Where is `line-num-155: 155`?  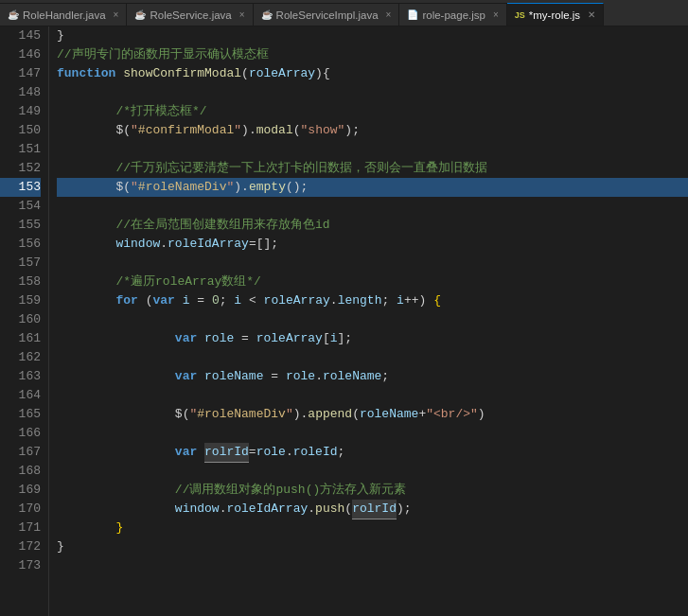
line-num-155: 155 is located at coordinates (21, 225).